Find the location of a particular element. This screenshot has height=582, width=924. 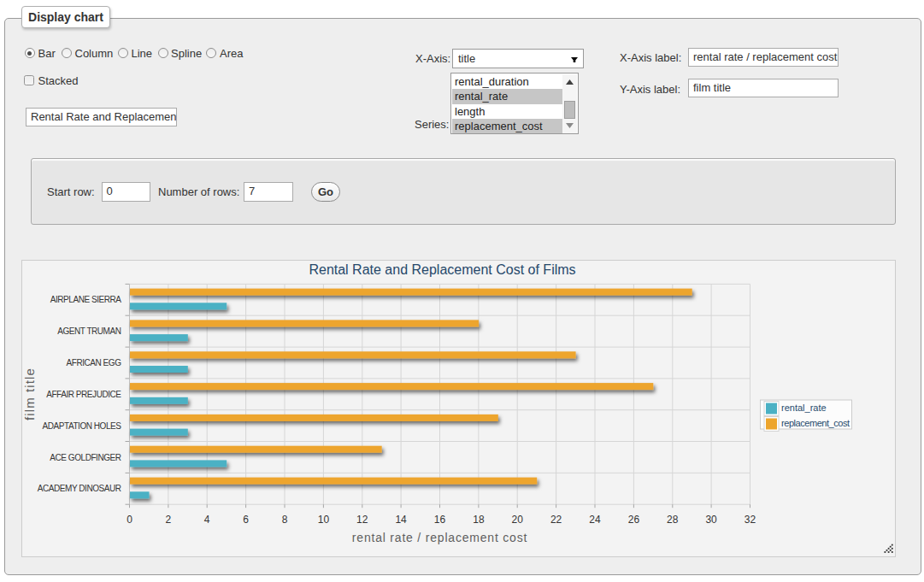

svg-text: 6 is located at coordinates (246, 520).